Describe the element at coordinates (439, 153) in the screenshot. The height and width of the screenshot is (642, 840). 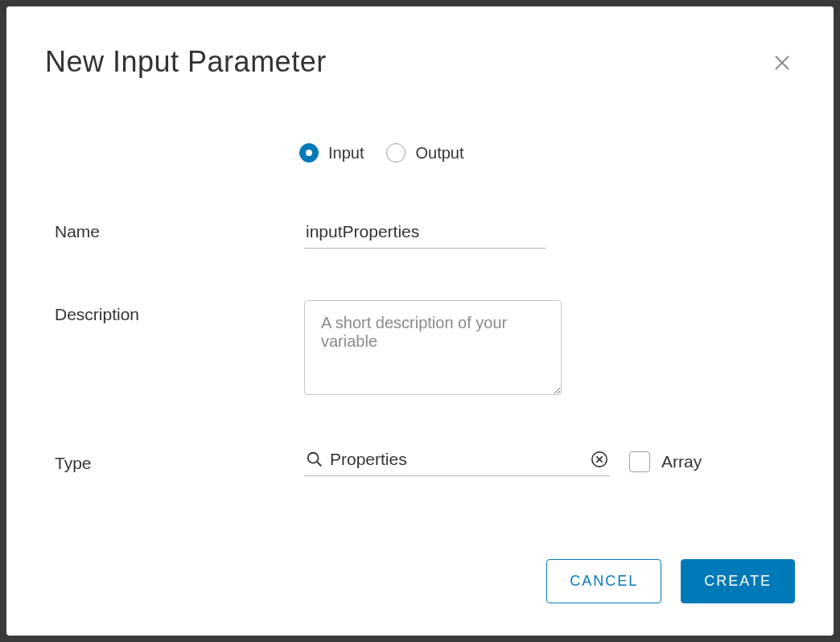
I see `radio-output-label: Output` at that location.